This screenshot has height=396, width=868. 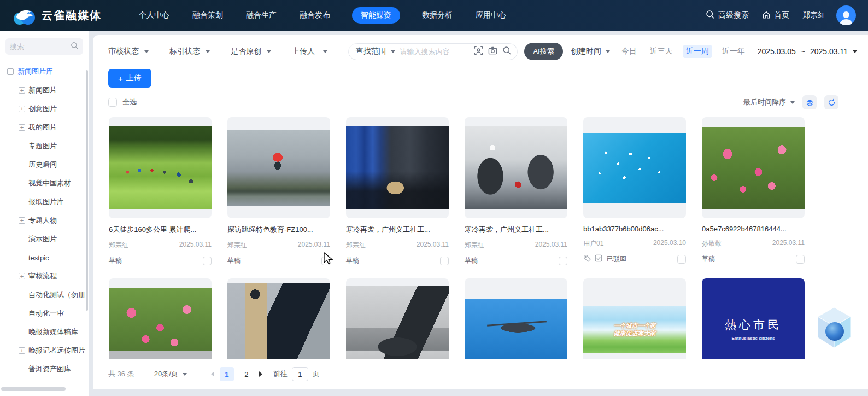 What do you see at coordinates (128, 51) in the screenshot?
I see `review-status-dropdown: 审核状态` at bounding box center [128, 51].